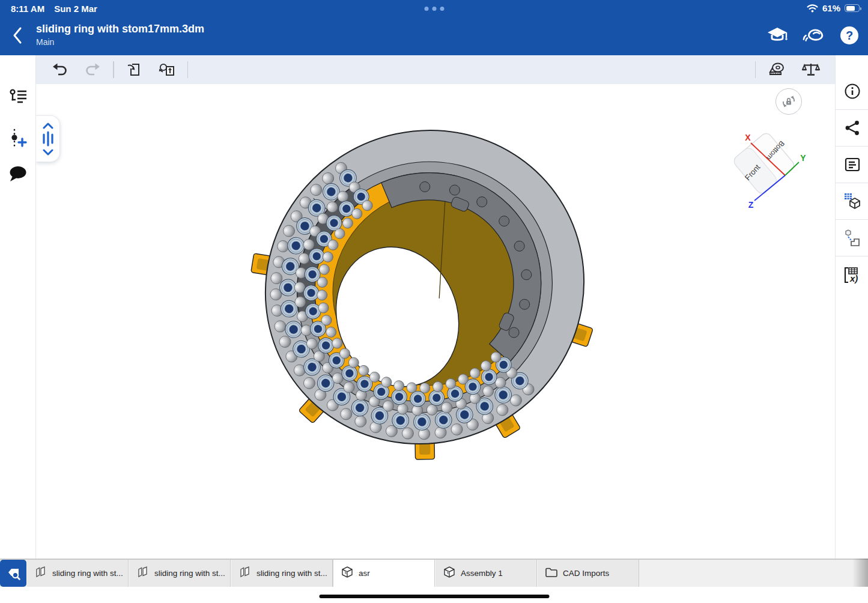  Describe the element at coordinates (777, 35) in the screenshot. I see `graduation-cap-icon` at that location.